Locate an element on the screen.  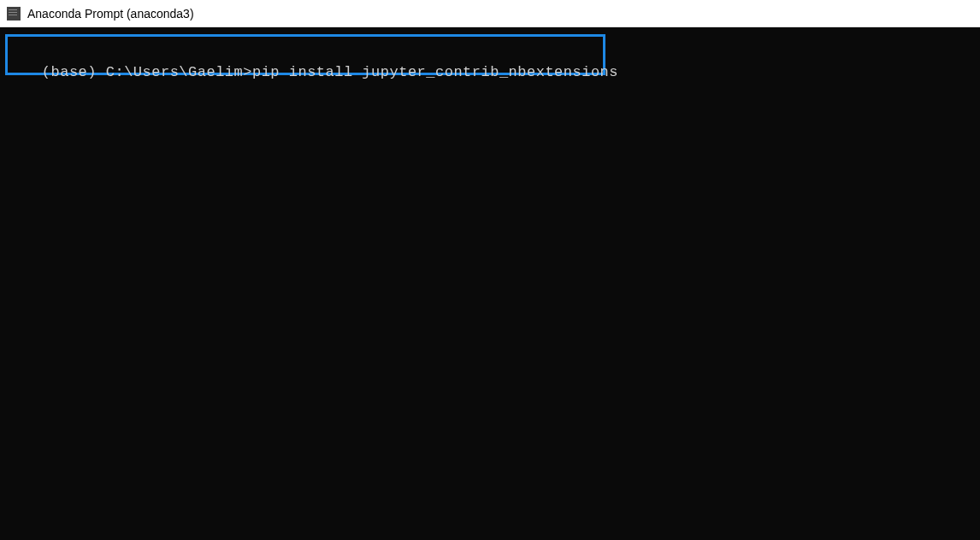
window-title: Anaconda Prompt (anaconda3) is located at coordinates (111, 14).